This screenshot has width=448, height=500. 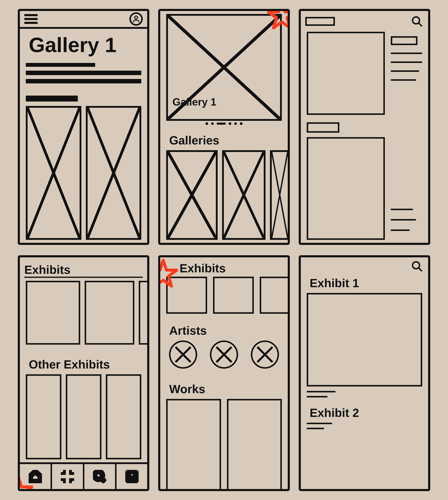 What do you see at coordinates (224, 127) in the screenshot?
I see `screen-home-carousel: Gallery 1 Galleries` at bounding box center [224, 127].